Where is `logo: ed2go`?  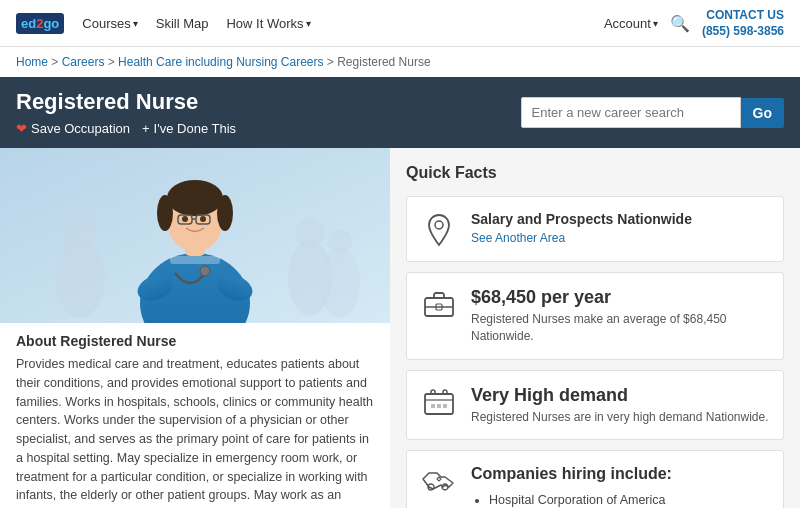
logo: ed2go is located at coordinates (40, 24).